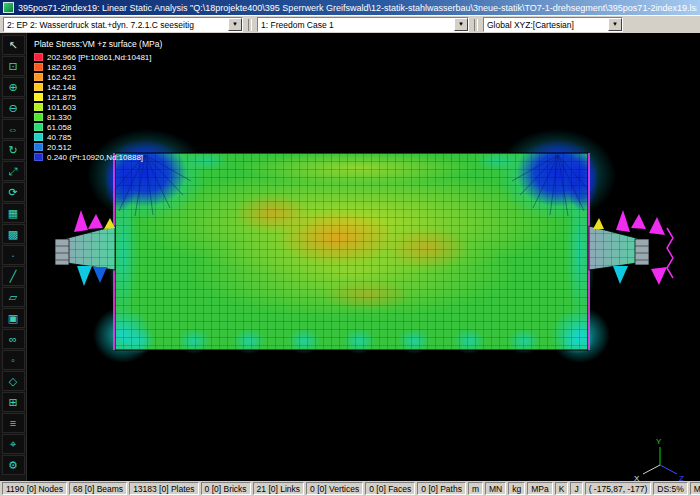 This screenshot has width=700, height=496. What do you see at coordinates (62, 252) in the screenshot?
I see `left-trunnion-pin` at bounding box center [62, 252].